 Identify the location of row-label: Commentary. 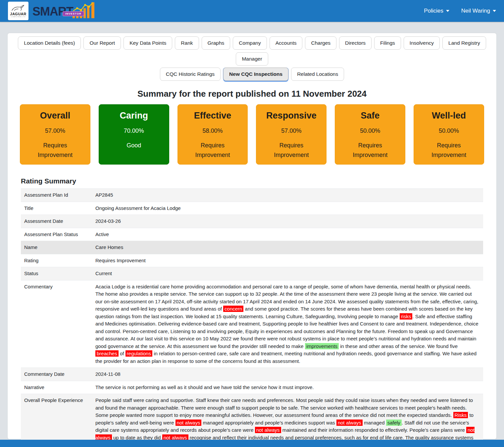
(56, 324).